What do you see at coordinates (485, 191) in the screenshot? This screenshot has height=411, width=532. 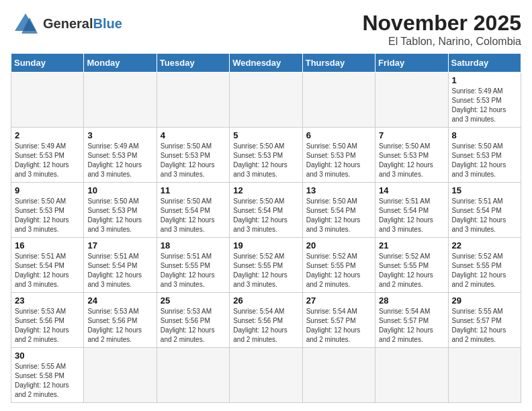 I see `day-number: 15` at bounding box center [485, 191].